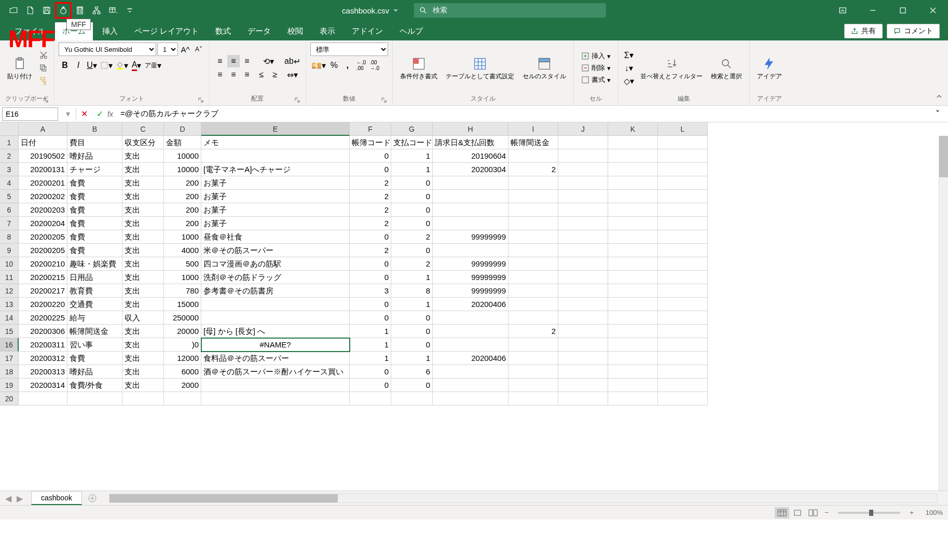 This screenshot has height=560, width=948. What do you see at coordinates (533, 143) in the screenshot?
I see `header-cell: 帳簿間送金` at bounding box center [533, 143].